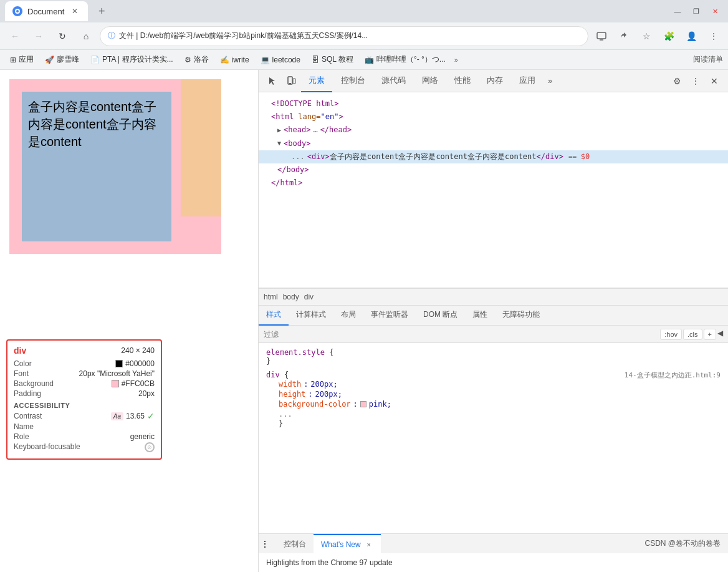 Image resolution: width=728 pixels, height=572 pixels. Describe the element at coordinates (86, 36) in the screenshot. I see `home-button: ⌂` at that location.